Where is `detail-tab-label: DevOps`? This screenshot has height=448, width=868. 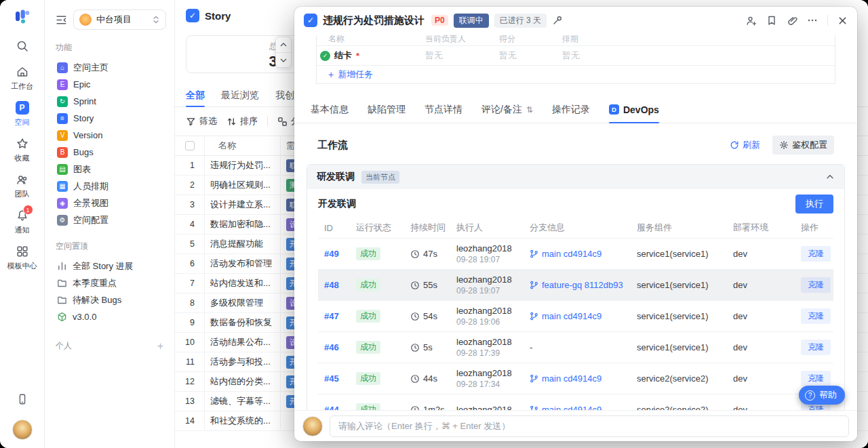
detail-tab-label: DevOps is located at coordinates (642, 110).